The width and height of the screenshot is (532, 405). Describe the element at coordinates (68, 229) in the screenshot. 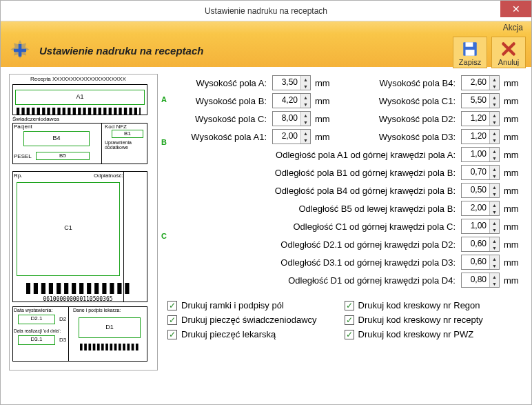

I see `prev-c1: C1` at that location.